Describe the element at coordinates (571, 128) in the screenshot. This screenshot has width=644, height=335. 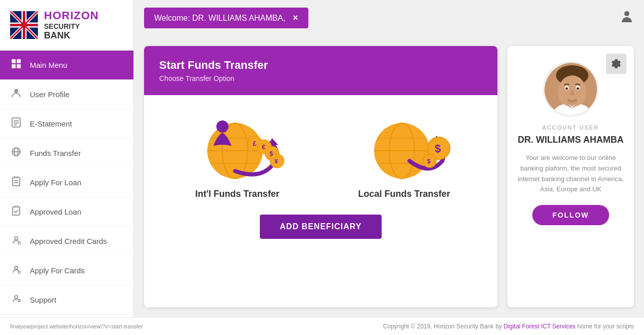
I see `account-user-label: ACCOUNT USER` at that location.